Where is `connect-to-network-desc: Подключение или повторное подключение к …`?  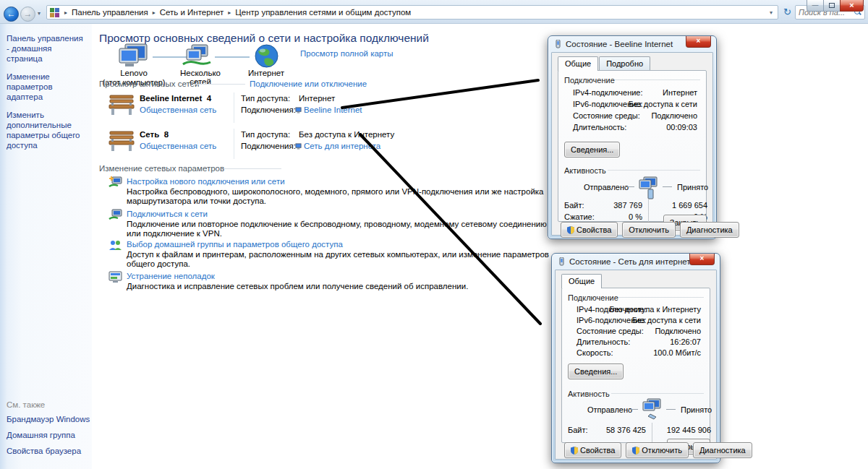
connect-to-network-desc: Подключение или повторное подключение к … is located at coordinates (339, 228).